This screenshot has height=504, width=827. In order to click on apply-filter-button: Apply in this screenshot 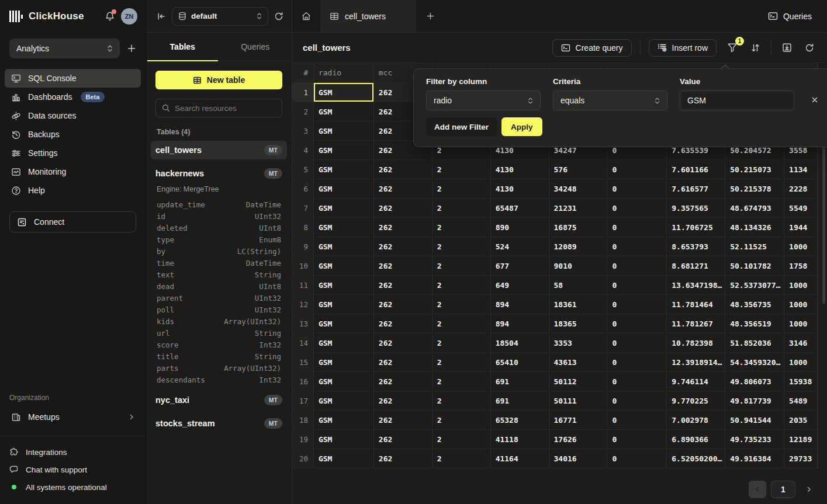, I will do `click(522, 127)`.